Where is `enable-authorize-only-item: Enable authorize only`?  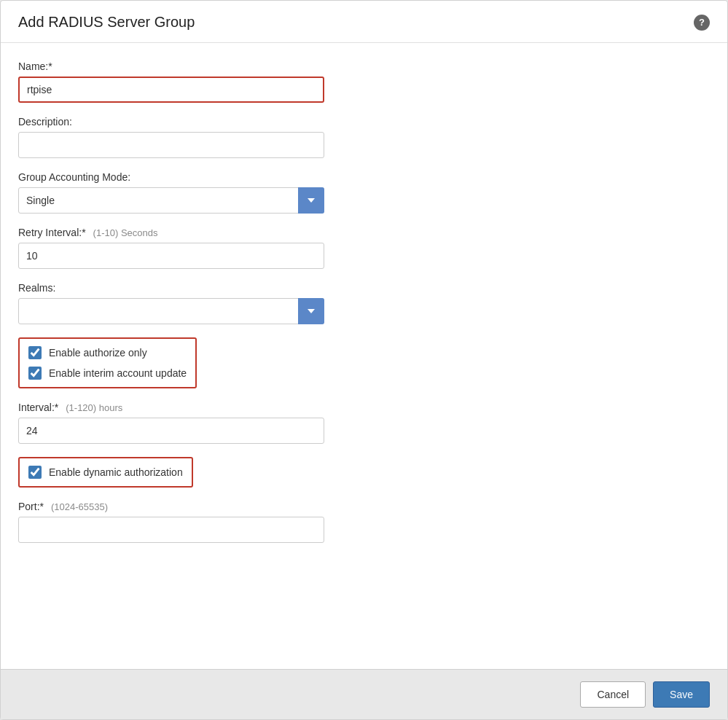
enable-authorize-only-item: Enable authorize only is located at coordinates (108, 353).